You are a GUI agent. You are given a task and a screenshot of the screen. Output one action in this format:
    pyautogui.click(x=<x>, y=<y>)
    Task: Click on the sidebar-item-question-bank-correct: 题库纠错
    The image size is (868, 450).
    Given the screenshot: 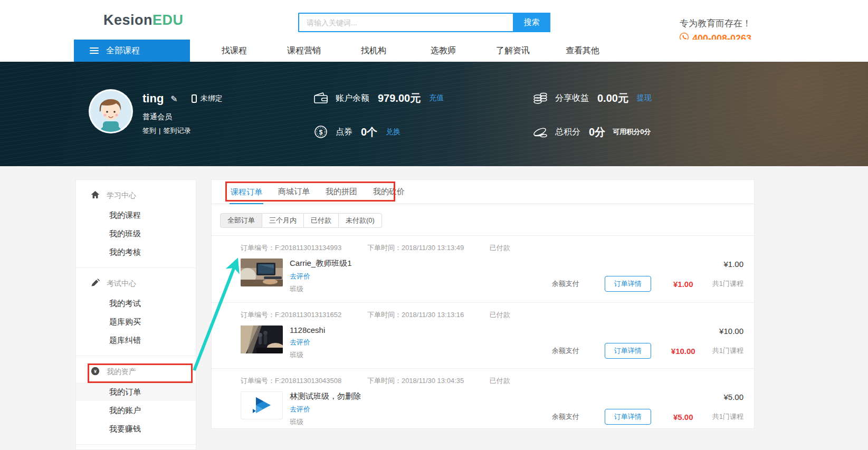 What is the action you would take?
    pyautogui.click(x=136, y=340)
    